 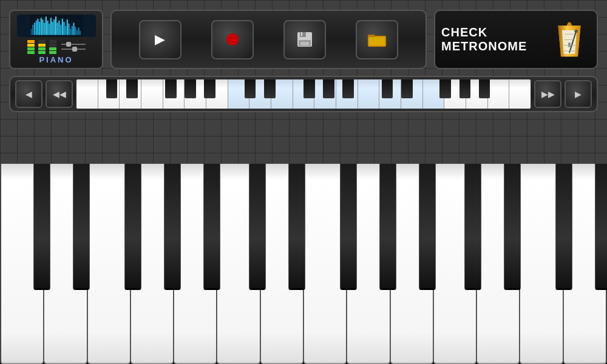 What do you see at coordinates (56, 25) in the screenshot?
I see `waveform-display` at bounding box center [56, 25].